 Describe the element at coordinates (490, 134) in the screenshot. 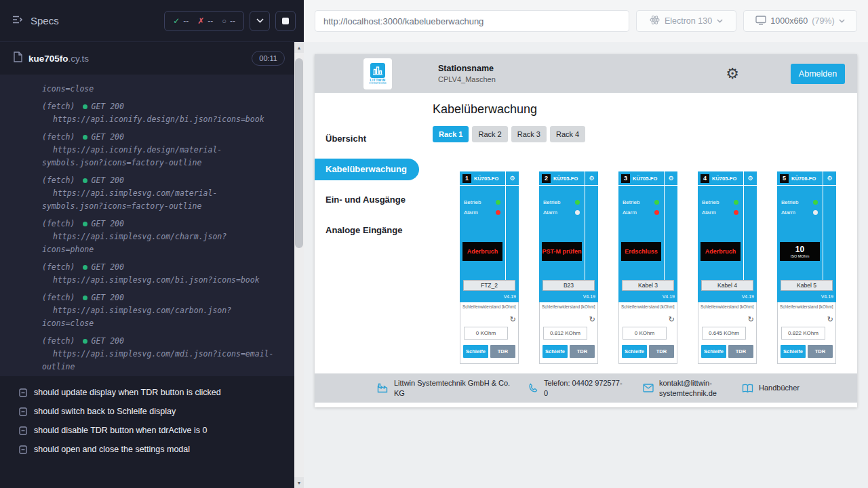

I see `tab-rack-2: Rack 2` at that location.